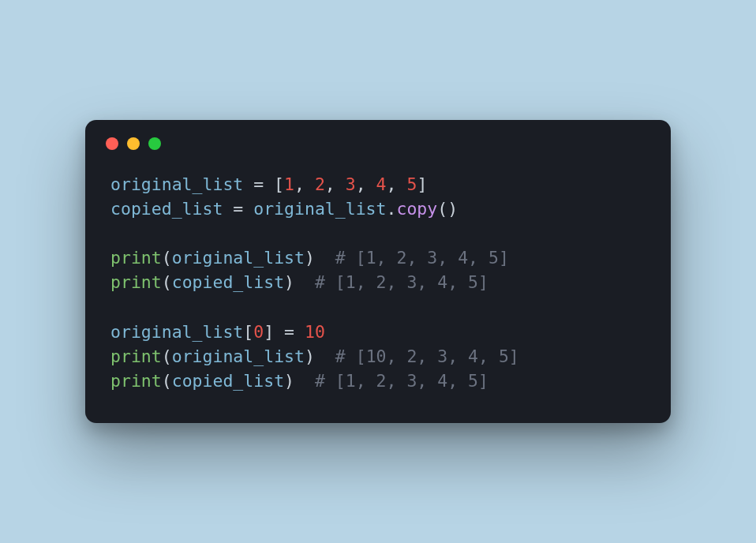 The width and height of the screenshot is (756, 543). I want to click on code-token: 0, so click(259, 331).